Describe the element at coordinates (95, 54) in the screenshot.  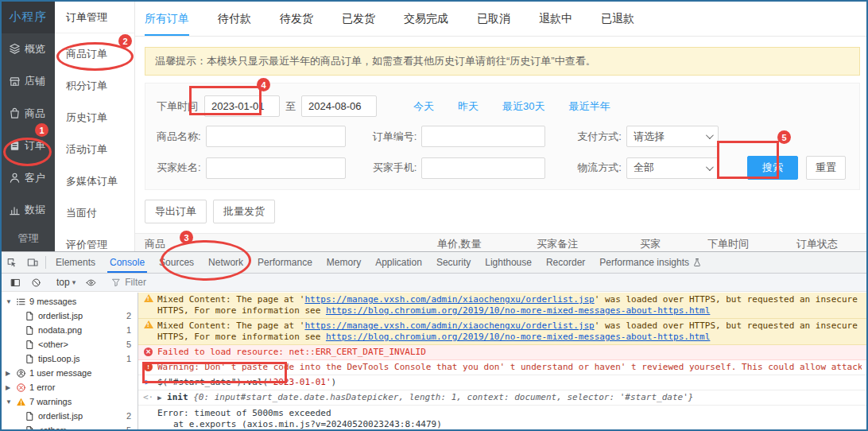
I see `submenu-item-product-orders: 商品订单` at that location.